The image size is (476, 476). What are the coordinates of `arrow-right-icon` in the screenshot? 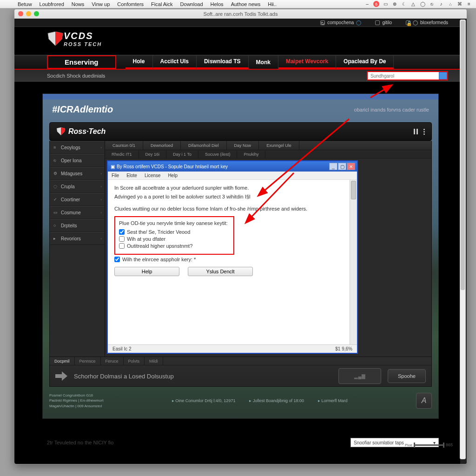 It's located at (61, 376).